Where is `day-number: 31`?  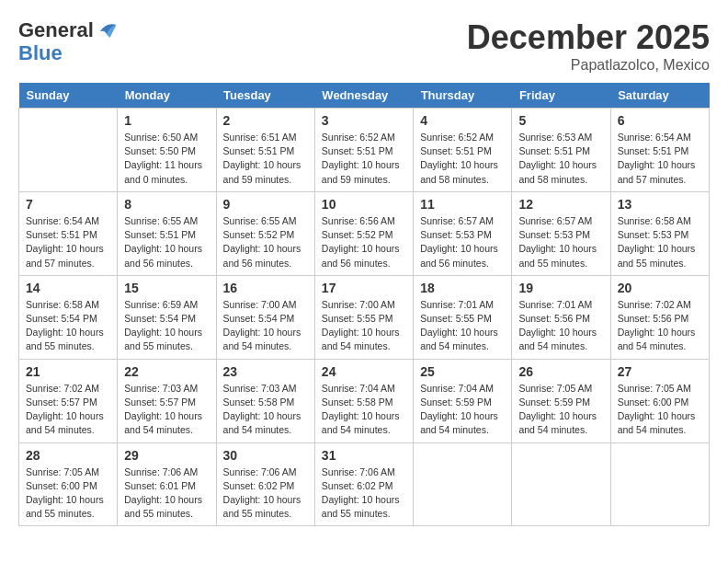 day-number: 31 is located at coordinates (364, 455).